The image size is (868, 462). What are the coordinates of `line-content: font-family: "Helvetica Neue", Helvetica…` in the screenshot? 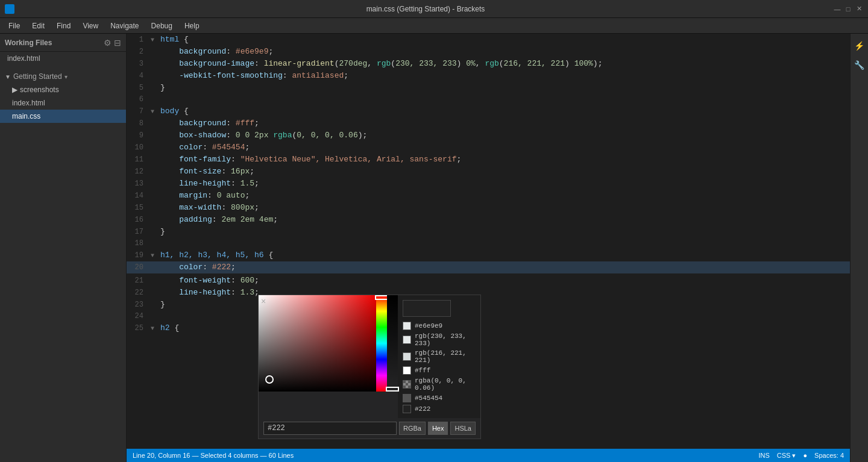 It's located at (505, 159).